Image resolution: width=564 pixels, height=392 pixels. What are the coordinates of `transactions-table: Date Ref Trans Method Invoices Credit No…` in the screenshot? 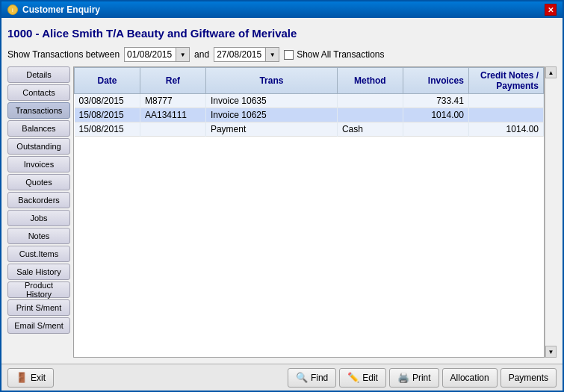 It's located at (309, 102).